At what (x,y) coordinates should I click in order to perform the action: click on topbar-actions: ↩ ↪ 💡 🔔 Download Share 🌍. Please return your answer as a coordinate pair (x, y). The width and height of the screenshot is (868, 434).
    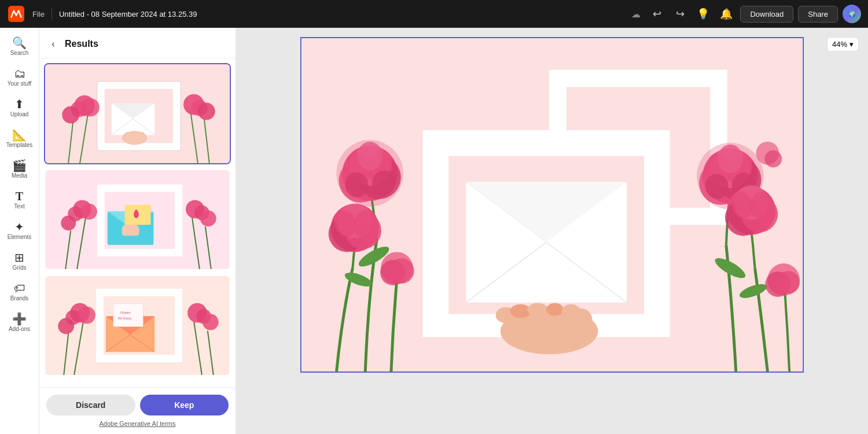
    Looking at the image, I should click on (755, 14).